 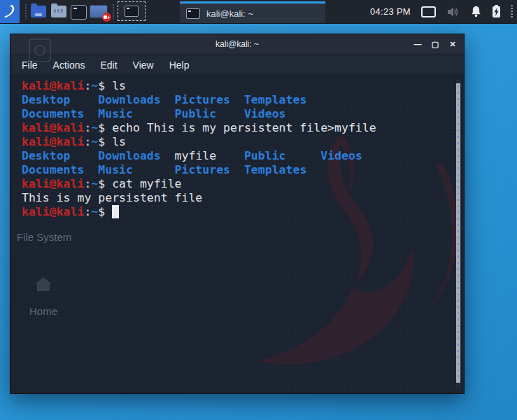 I want to click on terminal-line: kali@kali:~$ echo This is my persistent …, so click(x=199, y=128).